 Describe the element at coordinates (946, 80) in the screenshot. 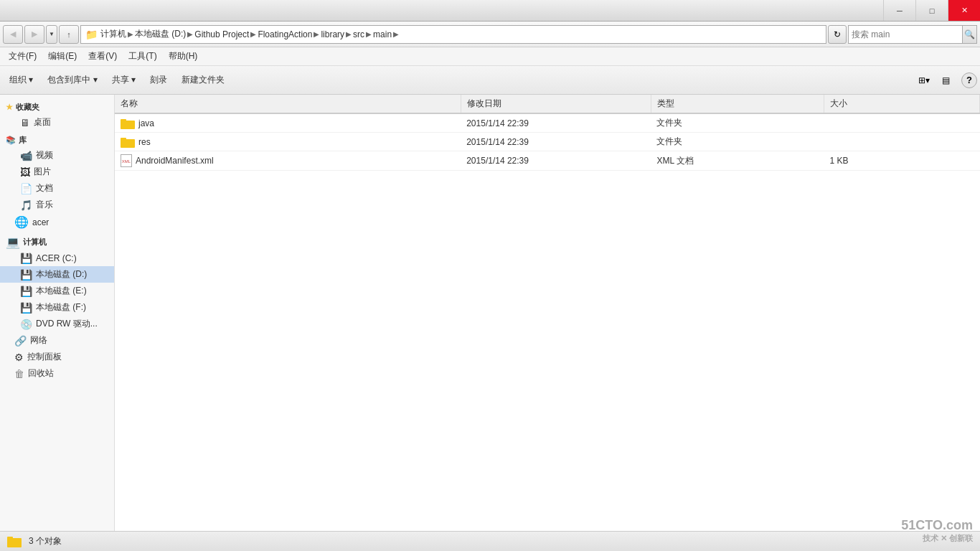

I see `details-view-button: ▤` at that location.